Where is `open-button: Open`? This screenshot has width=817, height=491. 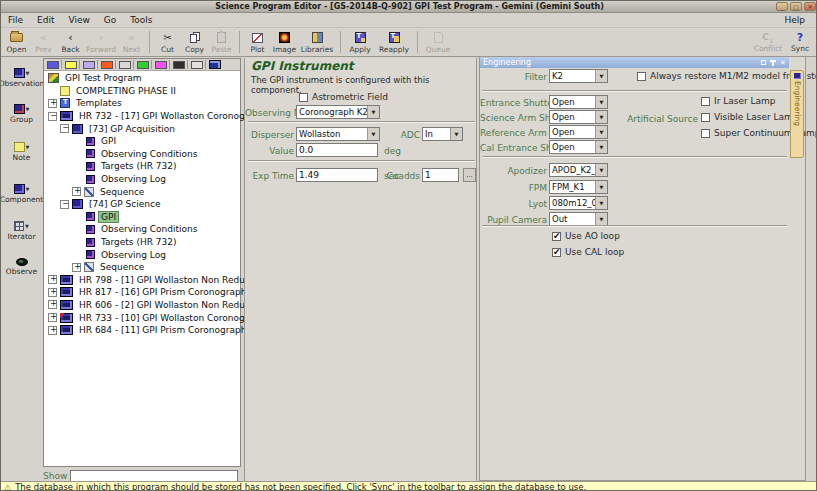
open-button: Open is located at coordinates (16, 42).